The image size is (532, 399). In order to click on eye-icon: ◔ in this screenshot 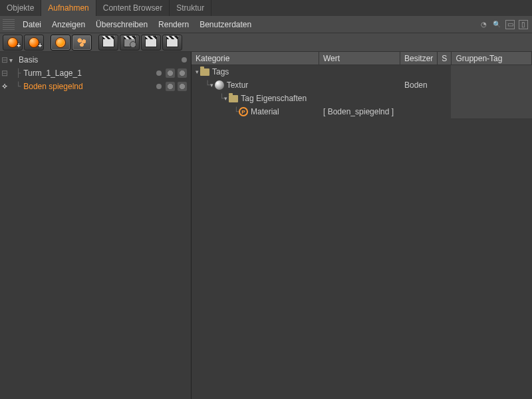, I will do `click(483, 25)`.